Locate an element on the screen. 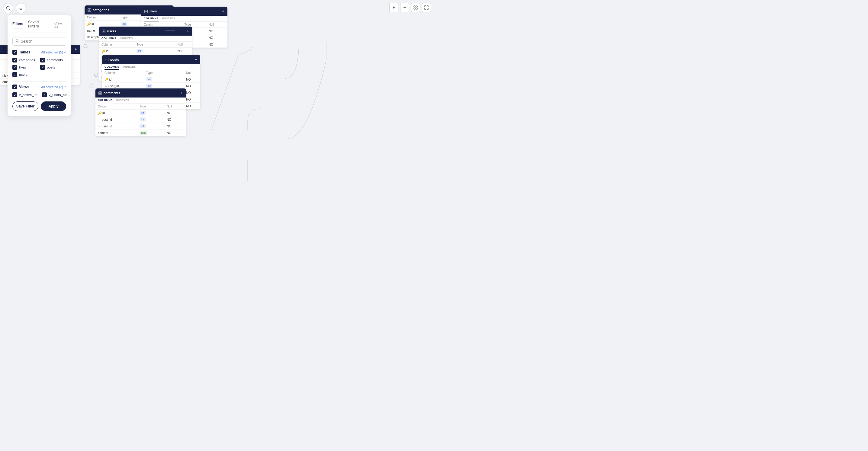 The image size is (868, 451). tab-filters: Filters is located at coordinates (18, 25).